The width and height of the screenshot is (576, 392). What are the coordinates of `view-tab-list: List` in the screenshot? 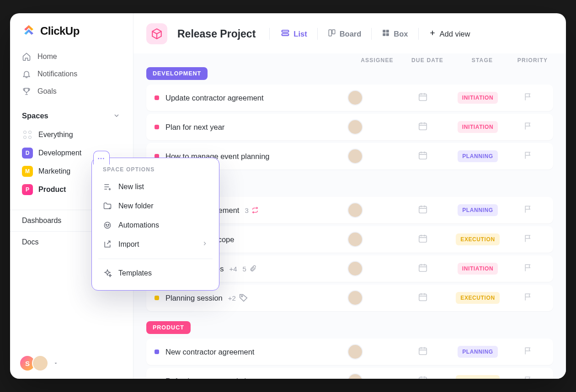 It's located at (293, 34).